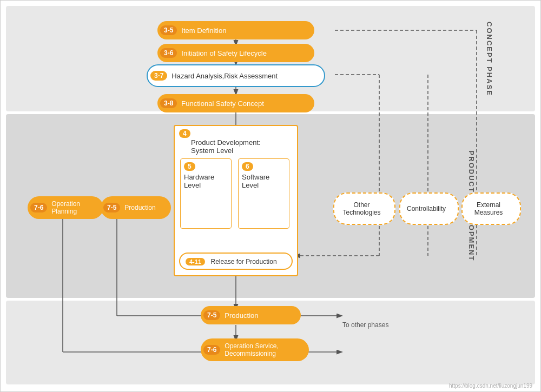 Image resolution: width=541 pixels, height=392 pixels. Describe the element at coordinates (212, 350) in the screenshot. I see `operation-badge: 7-6` at that location.